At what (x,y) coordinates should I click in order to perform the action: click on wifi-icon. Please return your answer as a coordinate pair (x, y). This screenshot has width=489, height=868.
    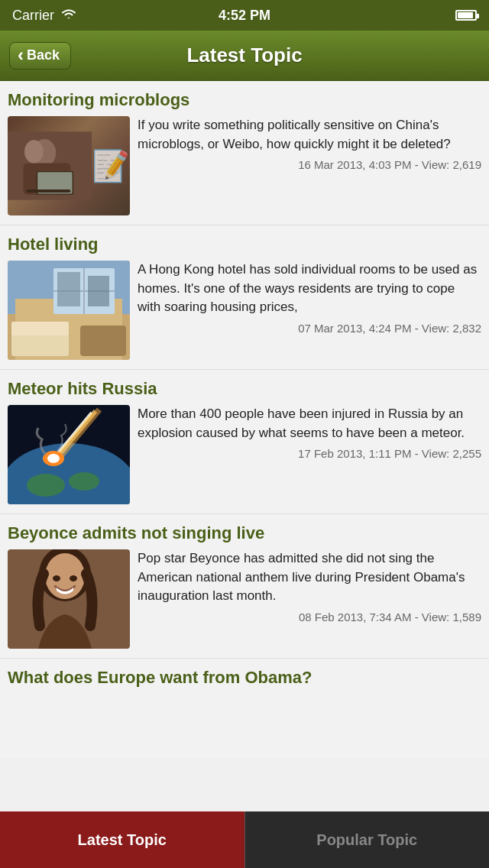
    Looking at the image, I should click on (69, 15).